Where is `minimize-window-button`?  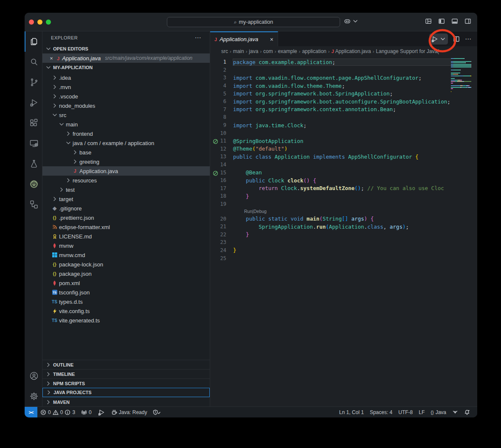 minimize-window-button is located at coordinates (40, 22).